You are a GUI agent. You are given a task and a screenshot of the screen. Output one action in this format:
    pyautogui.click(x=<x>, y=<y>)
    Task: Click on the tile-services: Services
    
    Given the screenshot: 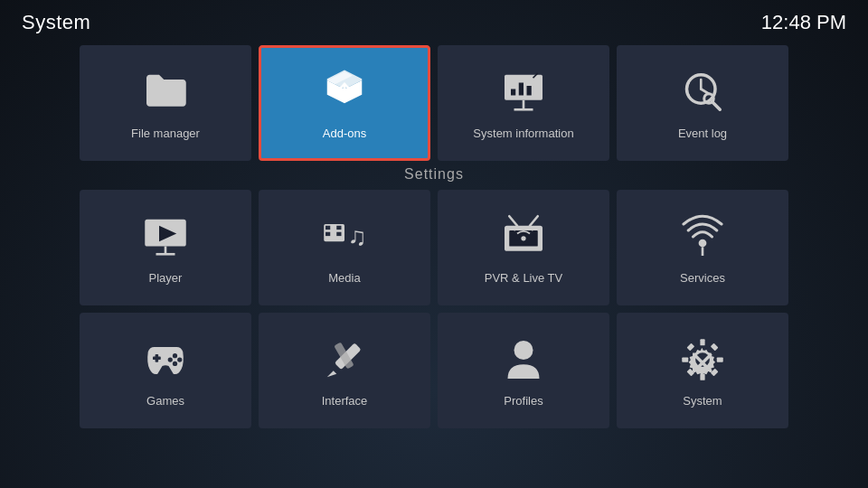 What is the action you would take?
    pyautogui.click(x=703, y=248)
    